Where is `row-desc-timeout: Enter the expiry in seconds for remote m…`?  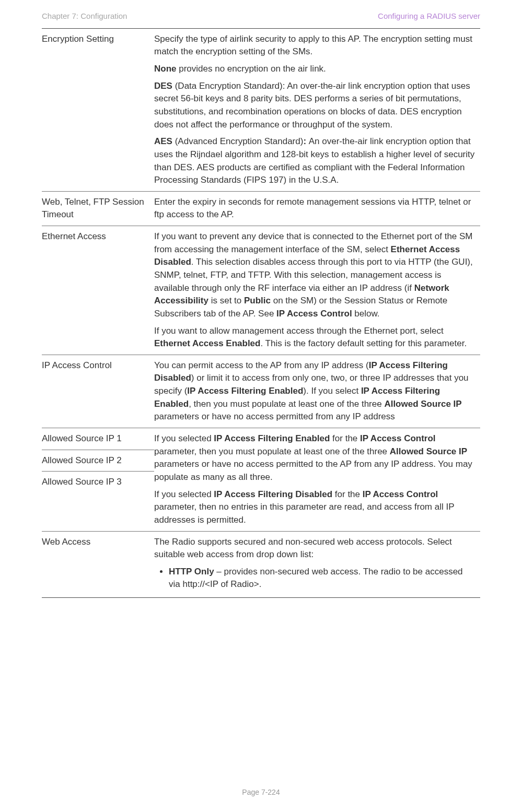
row-desc-timeout: Enter the expiry in seconds for remote m… is located at coordinates (317, 209).